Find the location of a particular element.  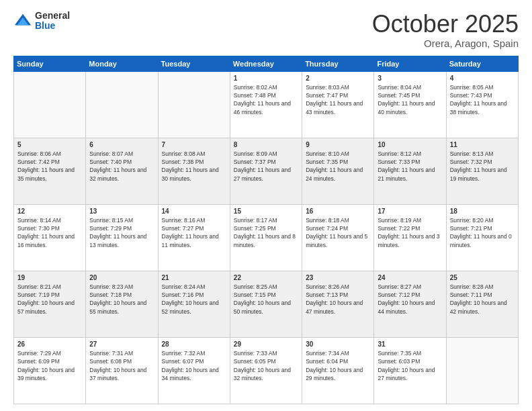

day-number: 21 is located at coordinates (194, 278).